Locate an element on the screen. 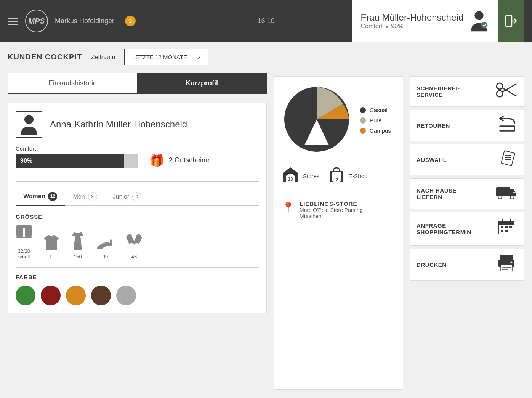  size-item-dress: 150 is located at coordinates (78, 246).